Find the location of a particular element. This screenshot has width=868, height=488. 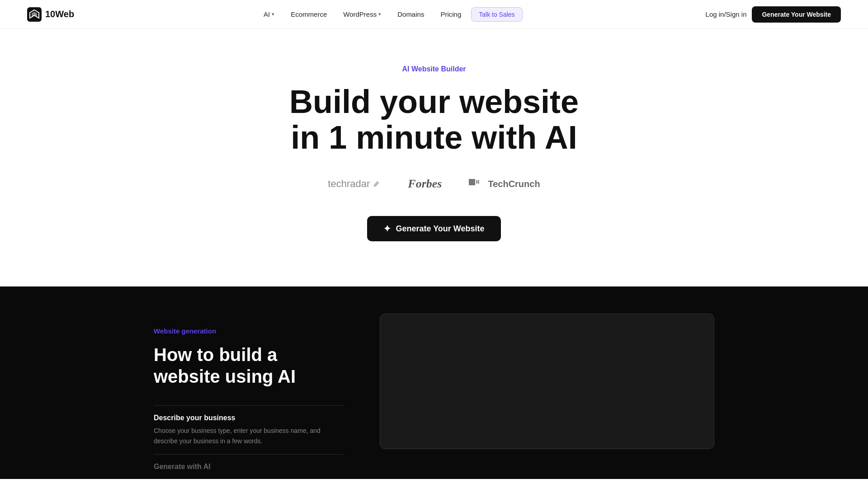

signin-link: Log in/Sign in is located at coordinates (726, 14).